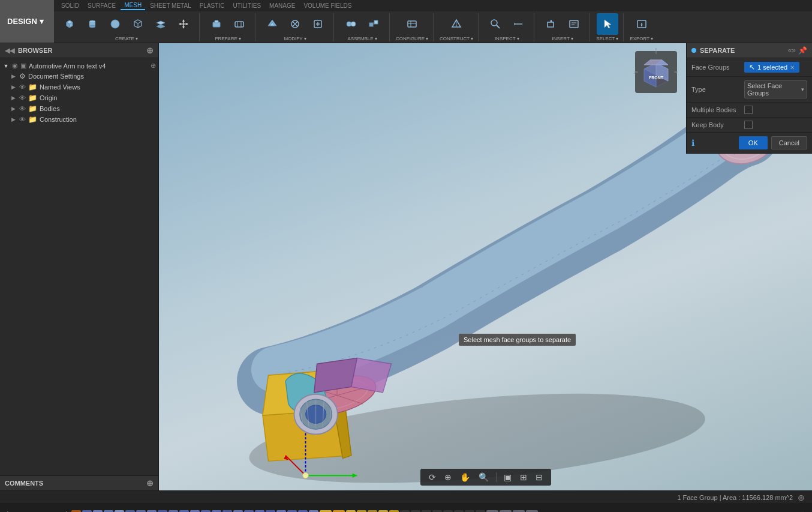 The height and width of the screenshot is (512, 812). I want to click on design-button: DESIGN ▾, so click(27, 22).